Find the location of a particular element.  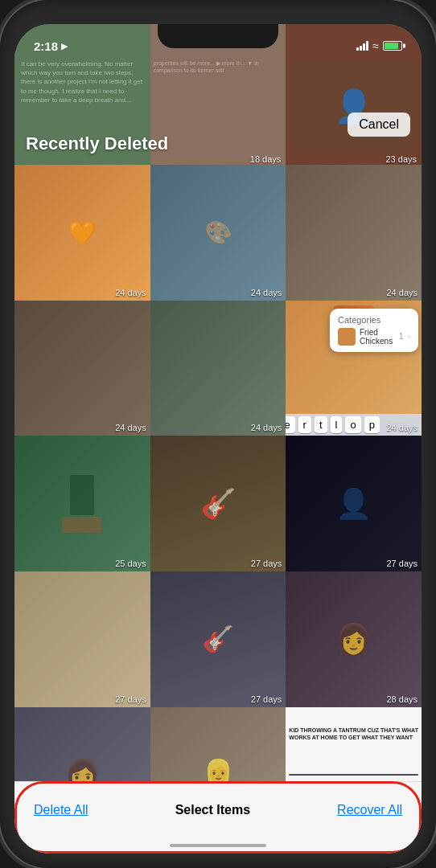

notch is located at coordinates (218, 36).